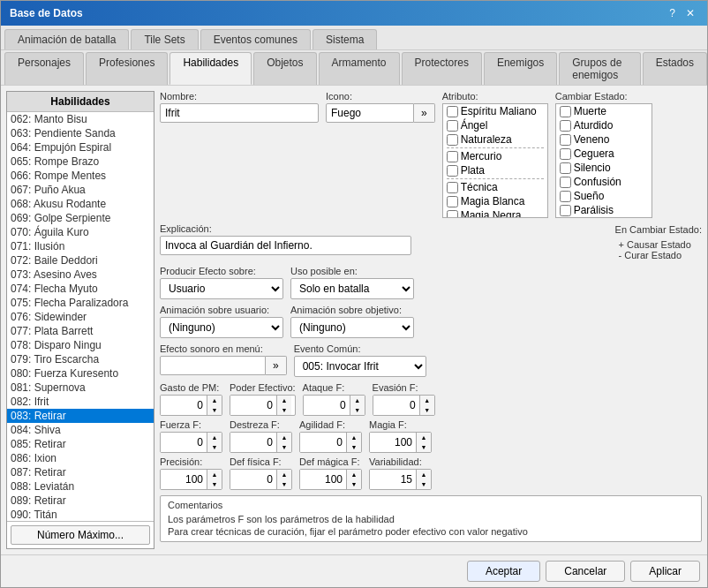 This screenshot has width=708, height=588. What do you see at coordinates (323, 479) in the screenshot?
I see `def-magica-input` at bounding box center [323, 479].